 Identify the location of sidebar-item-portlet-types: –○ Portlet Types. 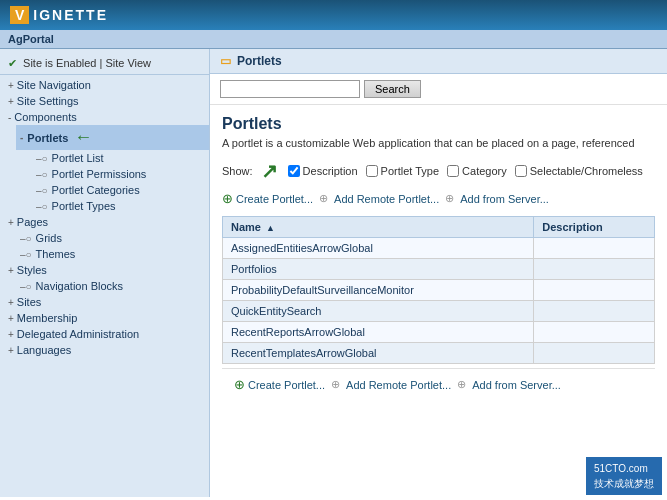
(120, 206).